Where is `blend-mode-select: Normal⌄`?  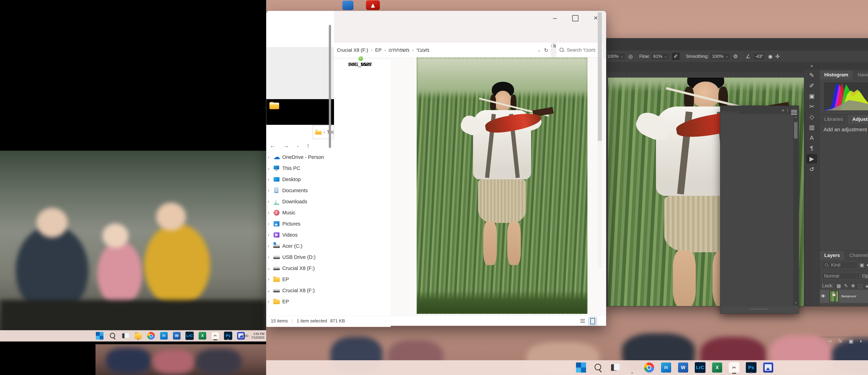 blend-mode-select: Normal⌄ is located at coordinates (841, 276).